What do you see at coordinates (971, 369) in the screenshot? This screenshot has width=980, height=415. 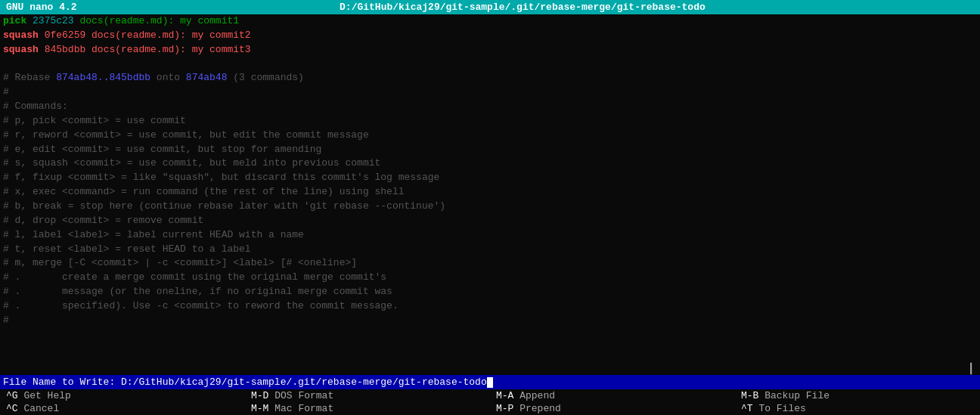 I see `cursor-icon: ┃` at bounding box center [971, 369].